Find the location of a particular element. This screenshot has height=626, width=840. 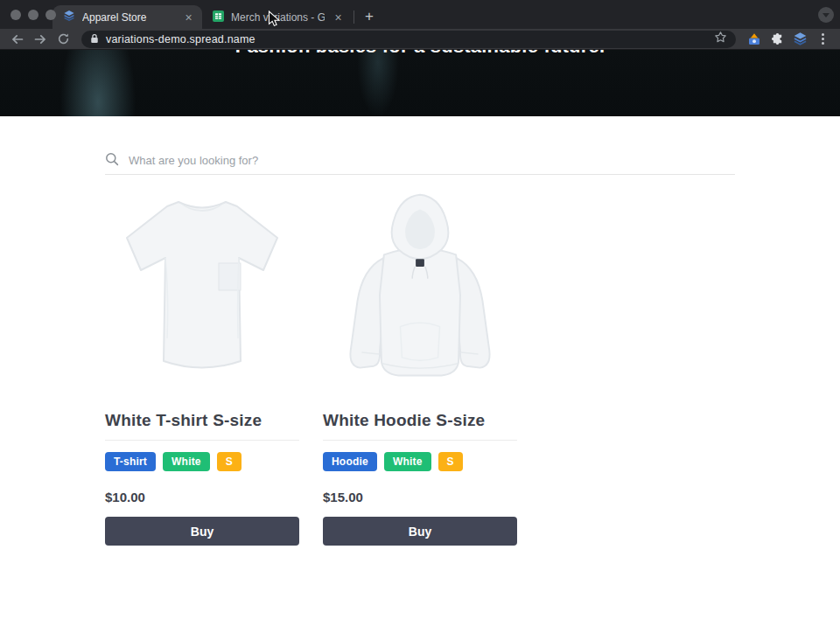

product-price: $10.00 is located at coordinates (202, 497).